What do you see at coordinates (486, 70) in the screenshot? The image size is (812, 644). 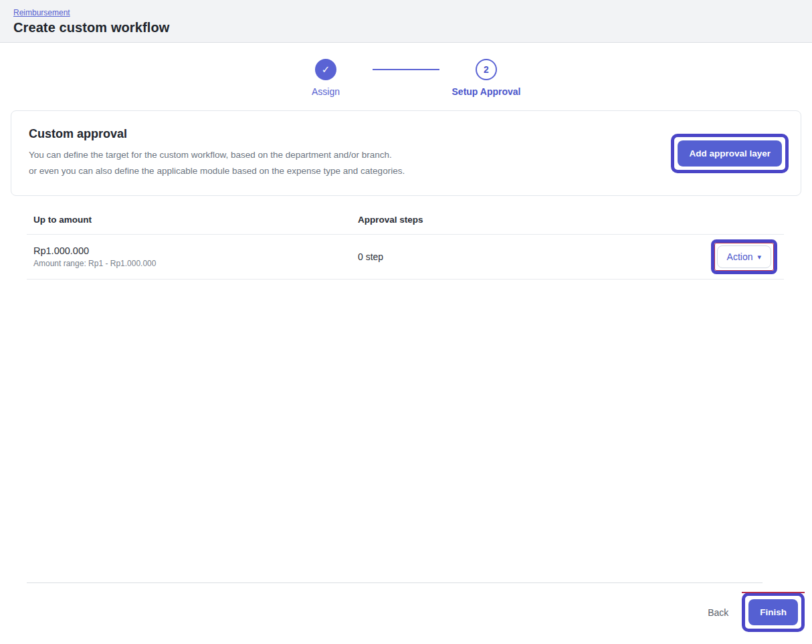 I see `step-active-circle: 2` at bounding box center [486, 70].